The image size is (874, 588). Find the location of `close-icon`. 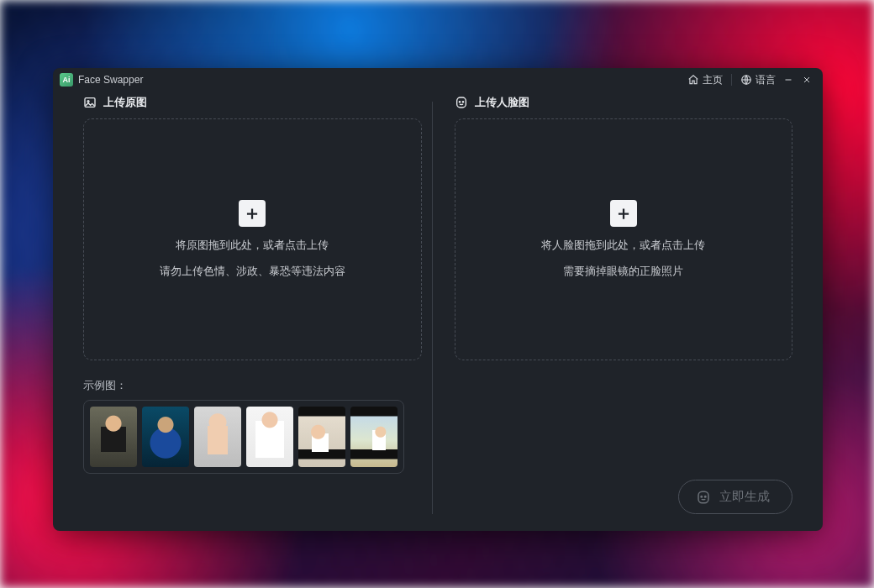

close-icon is located at coordinates (807, 80).